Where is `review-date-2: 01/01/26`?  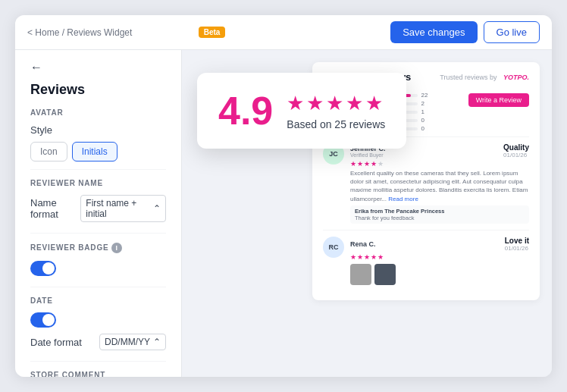
review-date-2: 01/01/26 is located at coordinates (517, 249).